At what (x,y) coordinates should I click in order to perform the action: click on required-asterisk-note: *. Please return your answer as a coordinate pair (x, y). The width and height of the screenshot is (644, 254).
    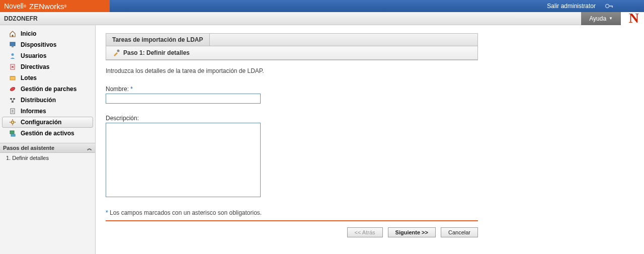
    Looking at the image, I should click on (108, 213).